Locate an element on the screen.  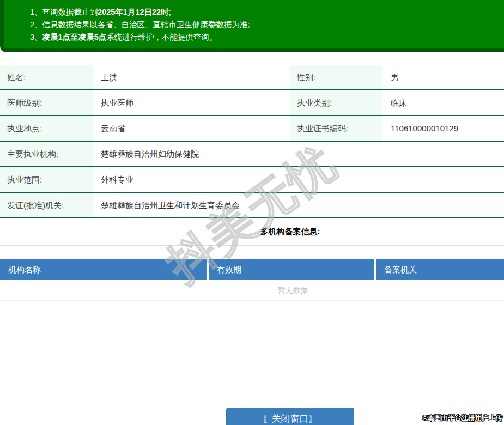
practice-location-label: 执业地点: is located at coordinates (46, 129).